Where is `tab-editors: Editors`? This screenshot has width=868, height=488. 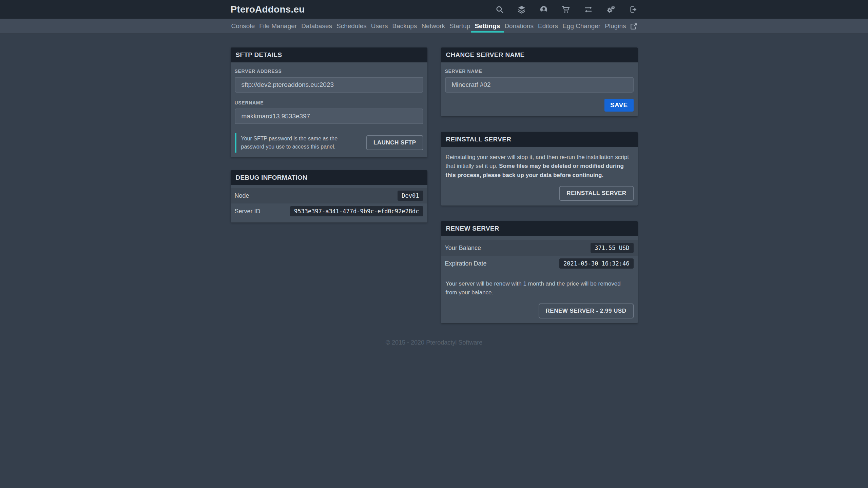 tab-editors: Editors is located at coordinates (548, 26).